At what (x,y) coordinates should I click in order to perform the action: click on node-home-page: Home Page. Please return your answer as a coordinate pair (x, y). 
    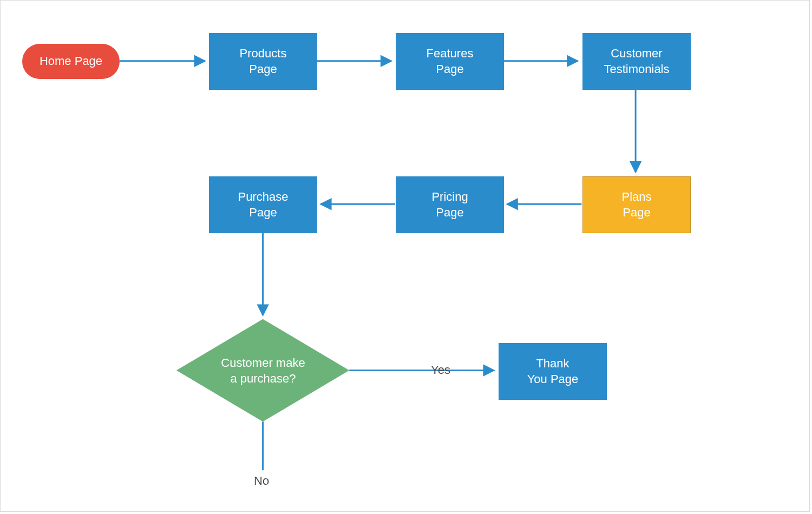
    Looking at the image, I should click on (71, 62).